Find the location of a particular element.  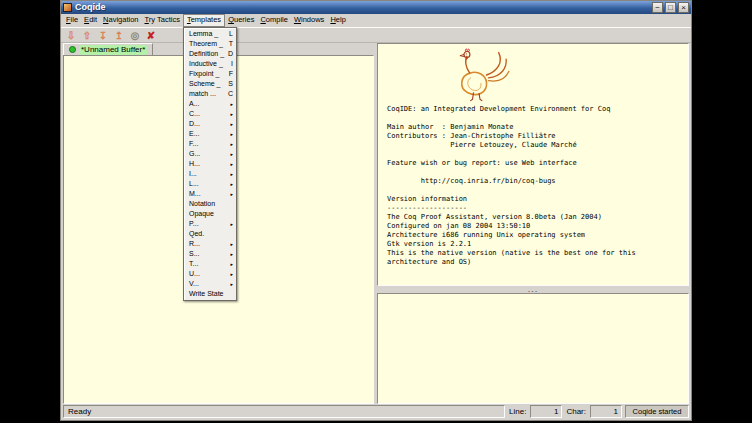

menu-item-label: Fixpoint _ is located at coordinates (208, 74).